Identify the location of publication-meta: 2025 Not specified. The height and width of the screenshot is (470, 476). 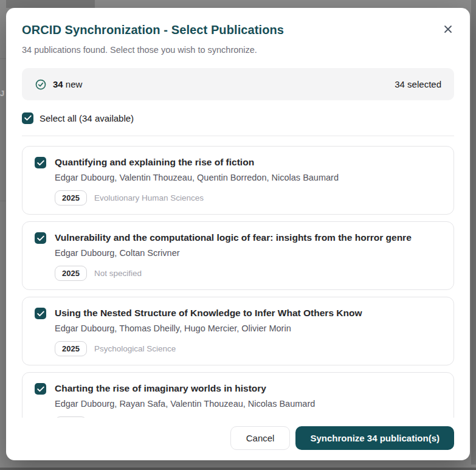
(248, 274).